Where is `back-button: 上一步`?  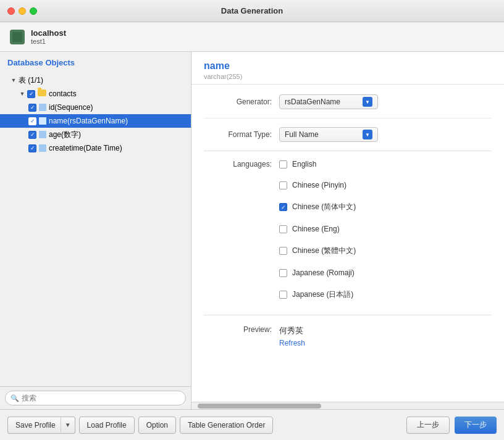
back-button: 上一步 is located at coordinates (428, 425).